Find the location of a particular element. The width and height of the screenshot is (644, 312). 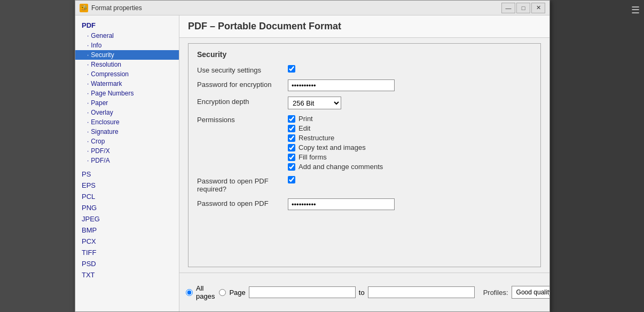

title-bar: 🐝 Format properties — □ ✕ is located at coordinates (312, 8).